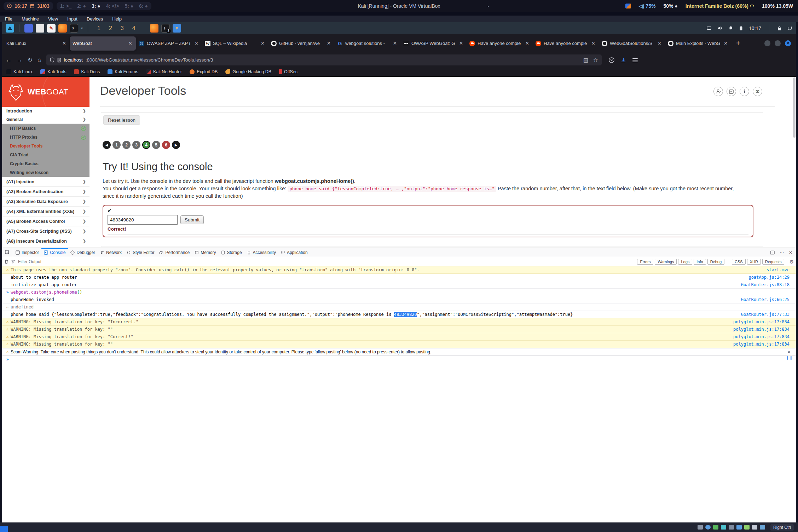 This screenshot has width=798, height=532. Describe the element at coordinates (780, 28) in the screenshot. I see `lock-screen-icon` at that location.